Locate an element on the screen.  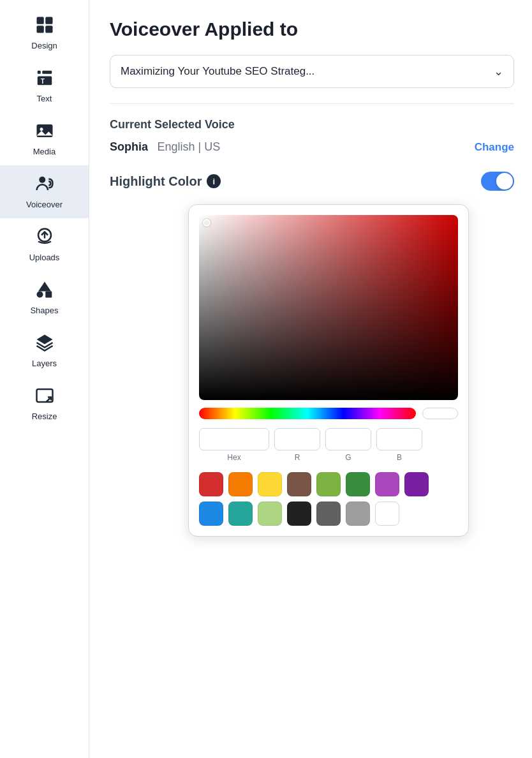
gradient-handle is located at coordinates (207, 223).